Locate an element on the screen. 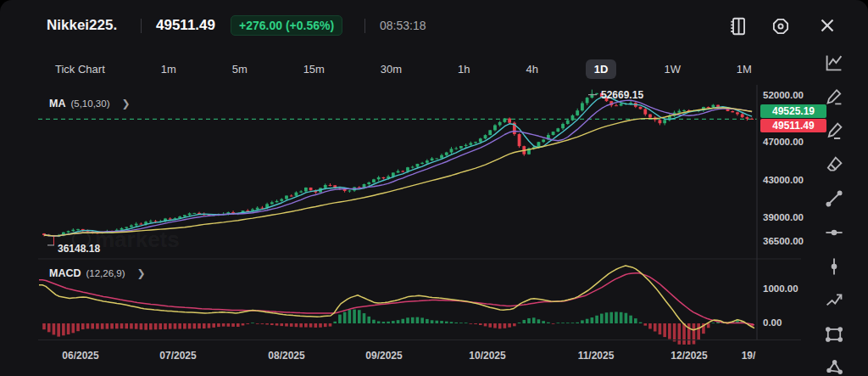  time-tick-label: 09/2025 is located at coordinates (383, 356).